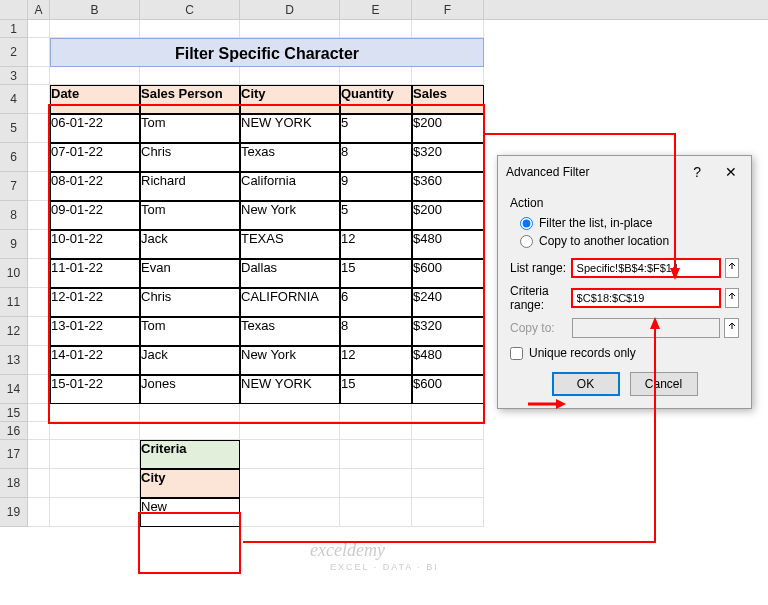  I want to click on table-cell: CALIFORNIA, so click(290, 302).